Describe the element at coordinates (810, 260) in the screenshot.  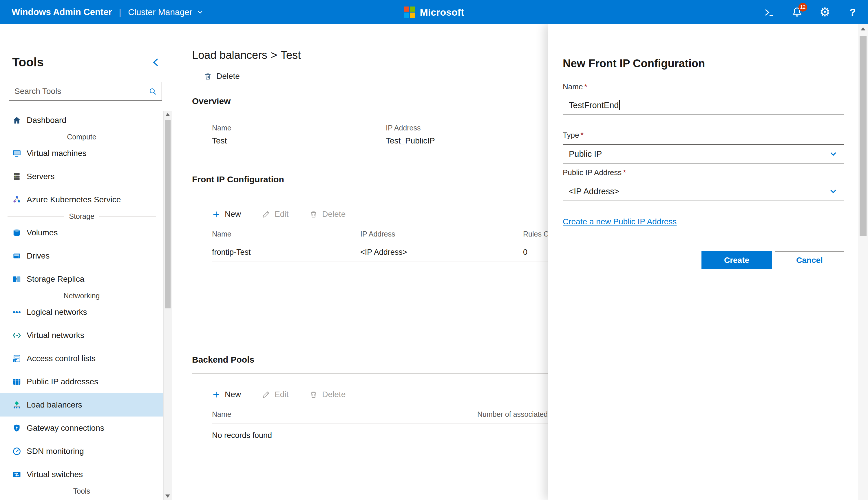
I see `cancel-button: Cancel` at that location.